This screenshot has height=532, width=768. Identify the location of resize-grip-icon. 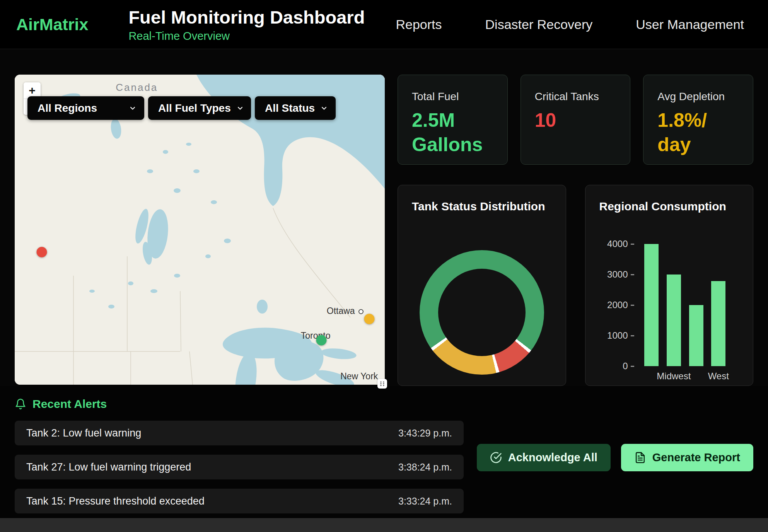
(382, 384).